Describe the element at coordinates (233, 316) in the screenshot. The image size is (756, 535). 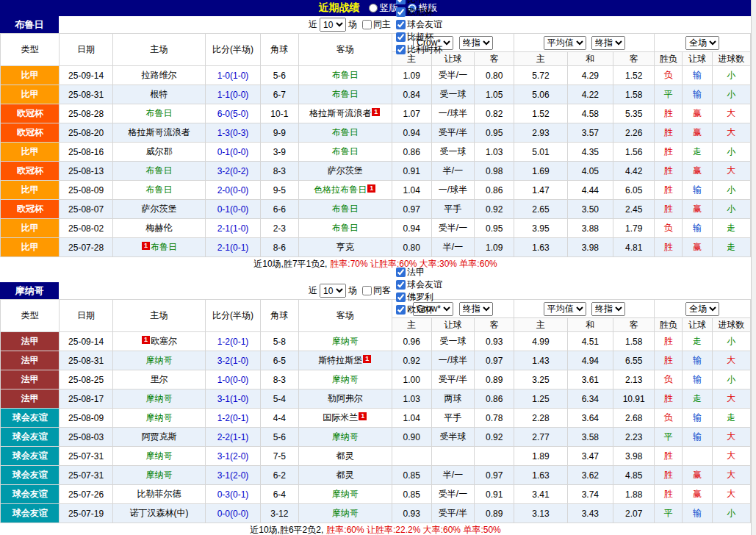
I see `col-score: 比分(半场)` at that location.